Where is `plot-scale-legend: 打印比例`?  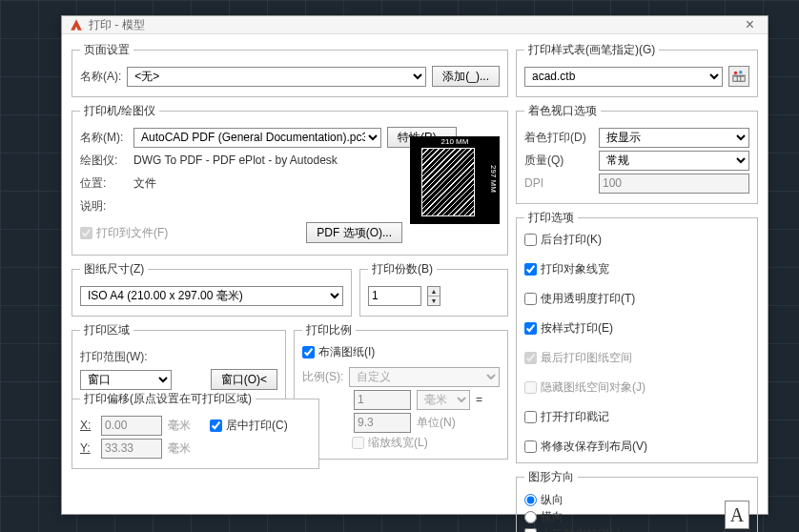
plot-scale-legend: 打印比例 is located at coordinates (329, 330).